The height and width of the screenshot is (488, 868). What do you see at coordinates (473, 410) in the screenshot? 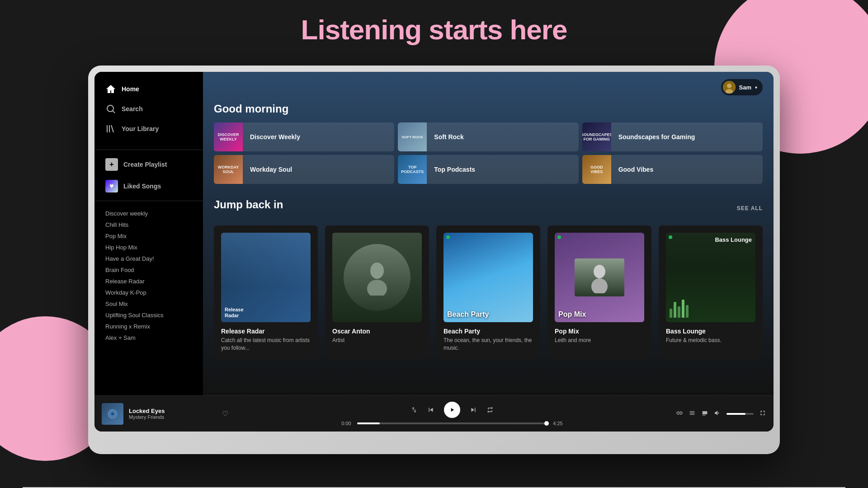
I see `next-button` at bounding box center [473, 410].